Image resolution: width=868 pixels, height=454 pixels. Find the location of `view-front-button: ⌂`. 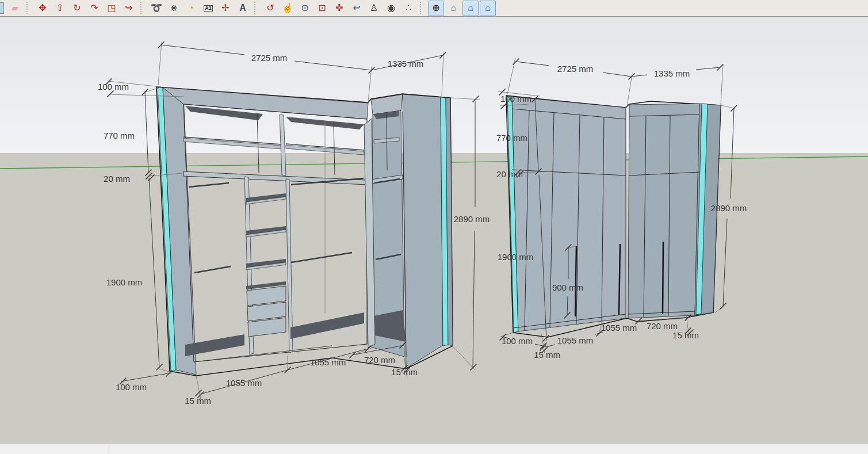

view-front-button: ⌂ is located at coordinates (471, 8).